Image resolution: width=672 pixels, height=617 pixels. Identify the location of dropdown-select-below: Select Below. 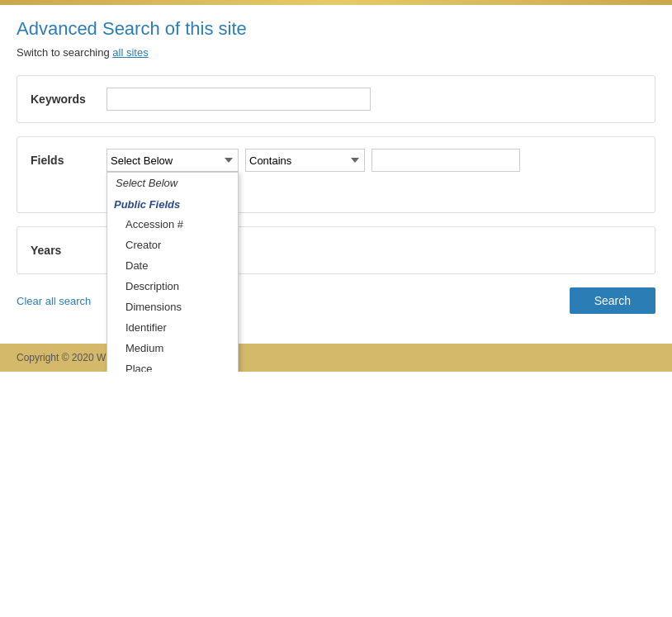
(173, 183).